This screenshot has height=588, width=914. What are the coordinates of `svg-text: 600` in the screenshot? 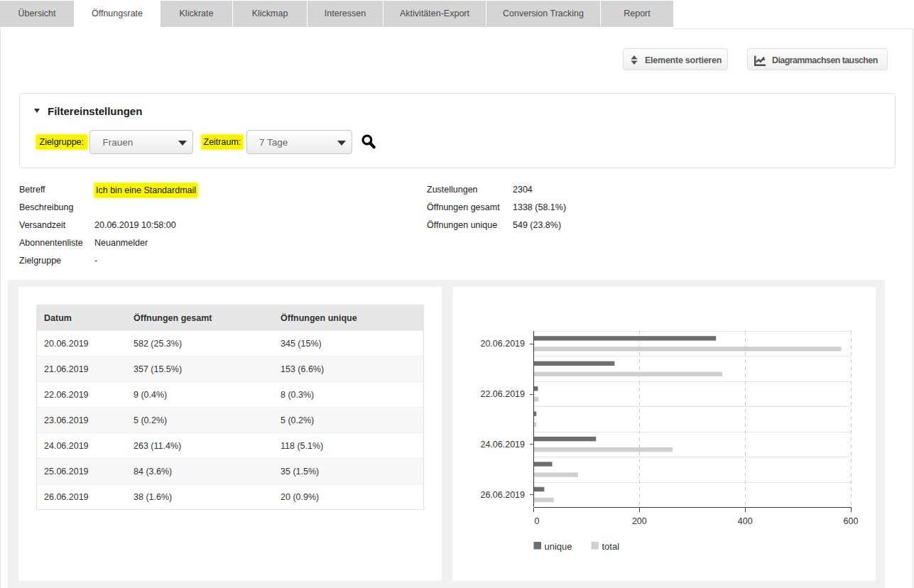 It's located at (851, 521).